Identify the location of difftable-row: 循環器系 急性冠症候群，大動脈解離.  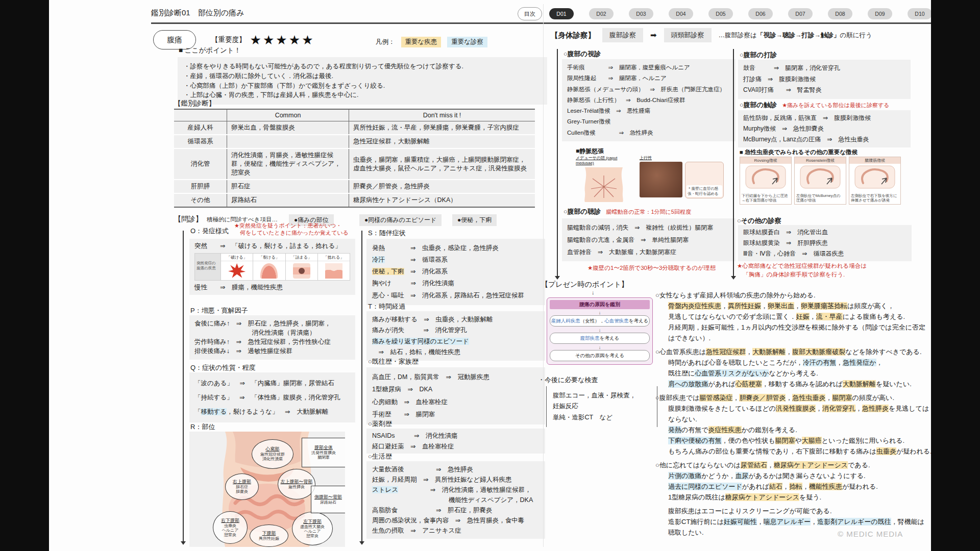
(354, 142).